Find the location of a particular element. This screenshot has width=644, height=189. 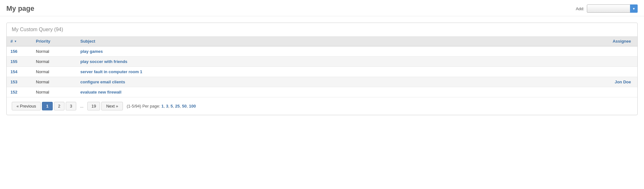

table-row: 156Normalplay games is located at coordinates (322, 52).